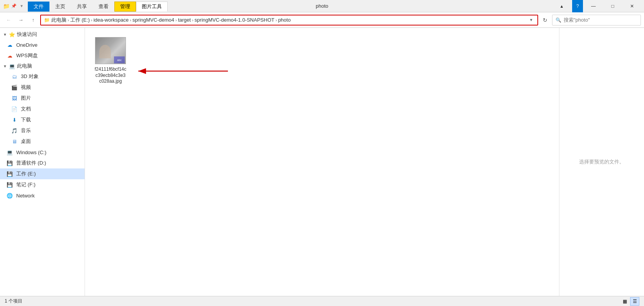 This screenshot has width=644, height=306. What do you see at coordinates (27, 34) in the screenshot?
I see `quick-access-label: 快速访问` at bounding box center [27, 34].